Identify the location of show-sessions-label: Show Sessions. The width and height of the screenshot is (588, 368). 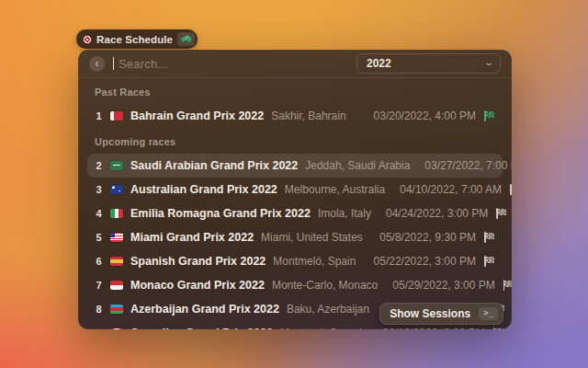
(430, 314).